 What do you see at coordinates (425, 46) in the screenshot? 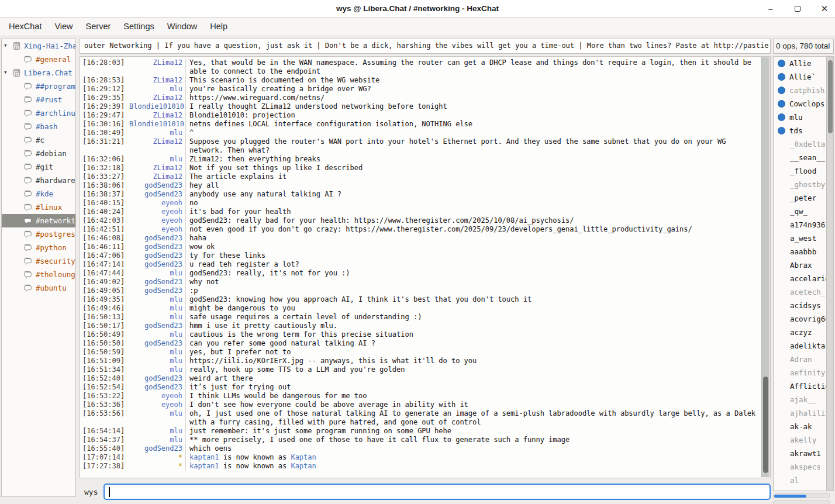
I see `topic-bar: outer Networking | If you have a questio…` at bounding box center [425, 46].